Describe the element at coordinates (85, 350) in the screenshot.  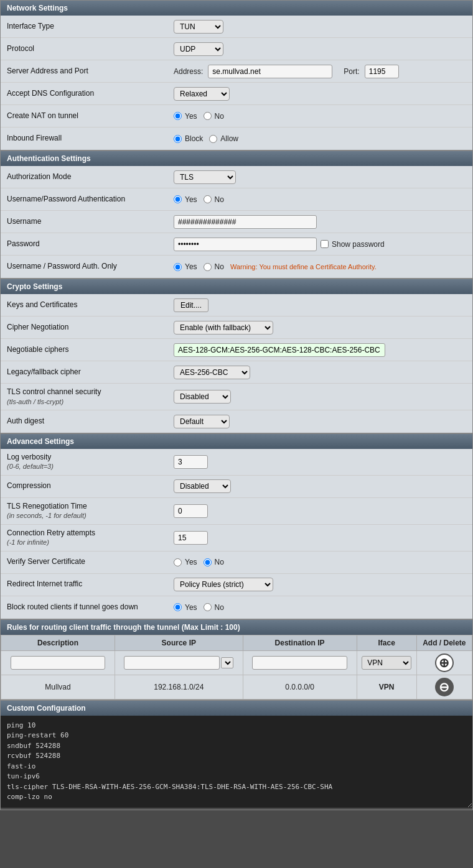
I see `negotiable-ciphers-label: Negotiable ciphers` at that location.